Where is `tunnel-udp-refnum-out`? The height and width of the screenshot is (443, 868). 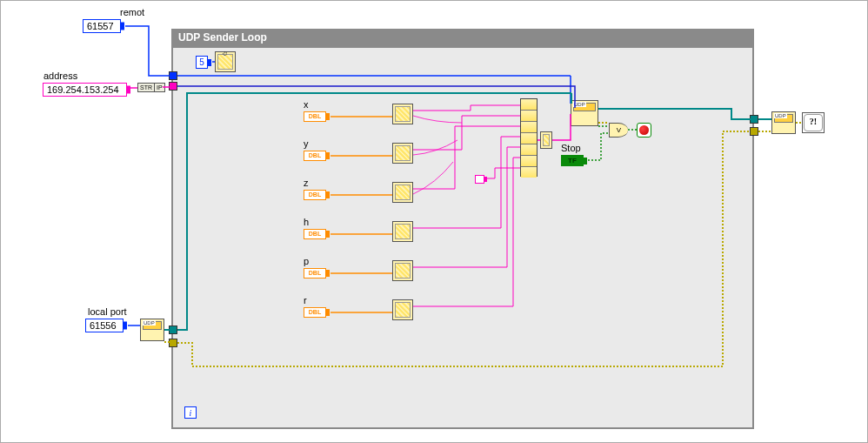
tunnel-udp-refnum-out is located at coordinates (754, 119).